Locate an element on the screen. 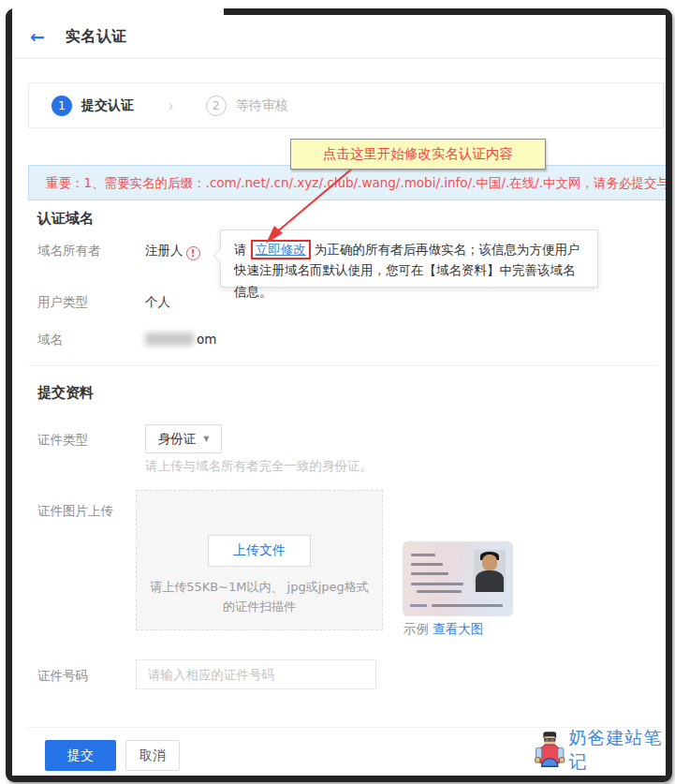 This screenshot has height=784, width=675. step-number-badge: 1 is located at coordinates (62, 106).